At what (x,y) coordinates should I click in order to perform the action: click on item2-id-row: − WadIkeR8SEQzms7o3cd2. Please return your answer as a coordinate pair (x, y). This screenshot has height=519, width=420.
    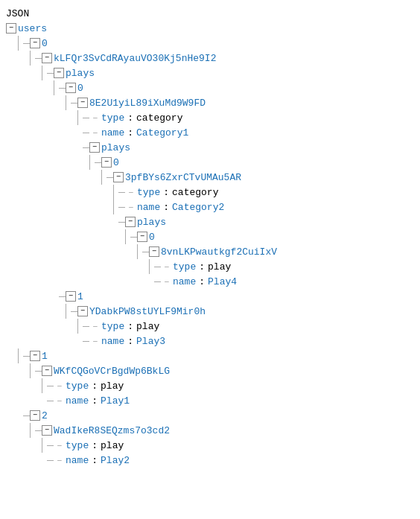
    Looking at the image, I should click on (222, 430).